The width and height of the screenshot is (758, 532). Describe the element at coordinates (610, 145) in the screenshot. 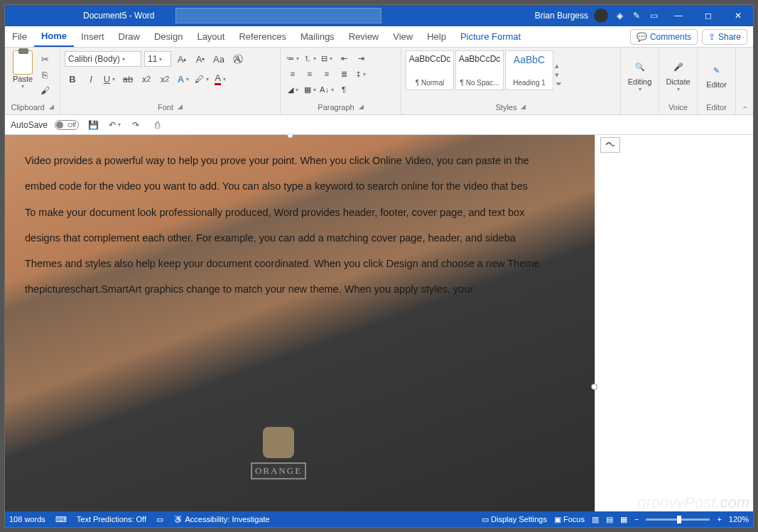

I see `layout-options-button` at that location.